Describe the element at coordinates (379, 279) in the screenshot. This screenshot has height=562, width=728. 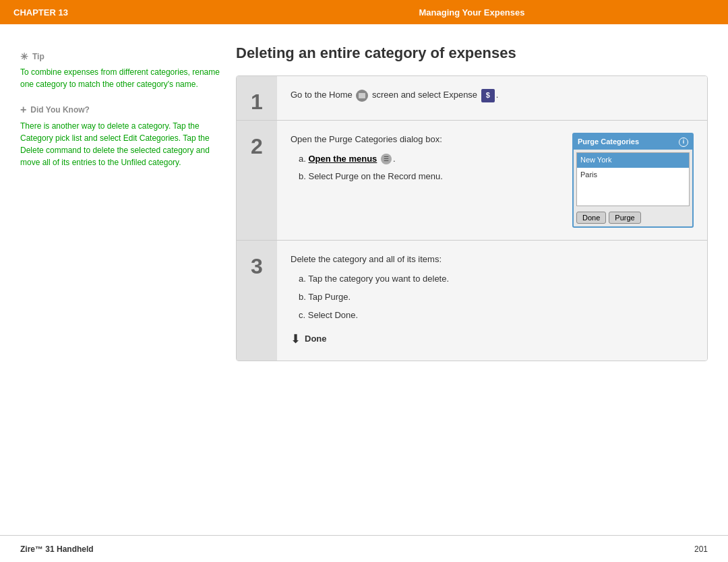
I see `step-3-sub-a-text: Tap the category you want to delete.` at that location.